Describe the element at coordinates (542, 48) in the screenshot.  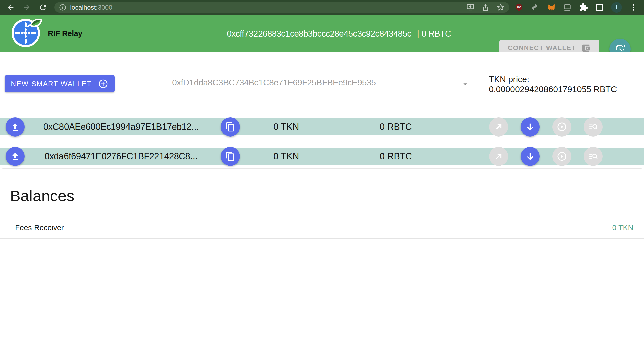
I see `connect-wallet-label: CONNECT WALLET` at that location.